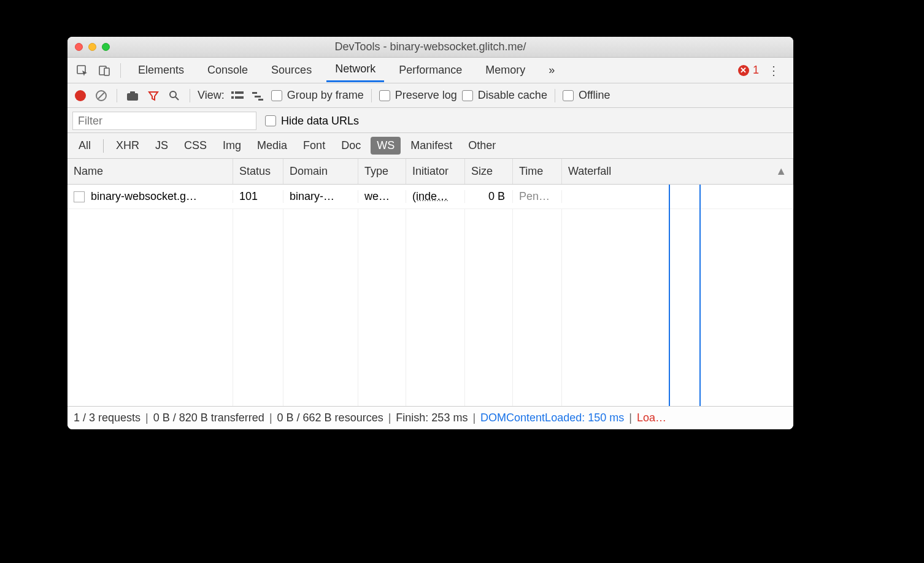 Image resolution: width=924 pixels, height=563 pixels. Describe the element at coordinates (106, 47) in the screenshot. I see `zoom-icon` at that location.